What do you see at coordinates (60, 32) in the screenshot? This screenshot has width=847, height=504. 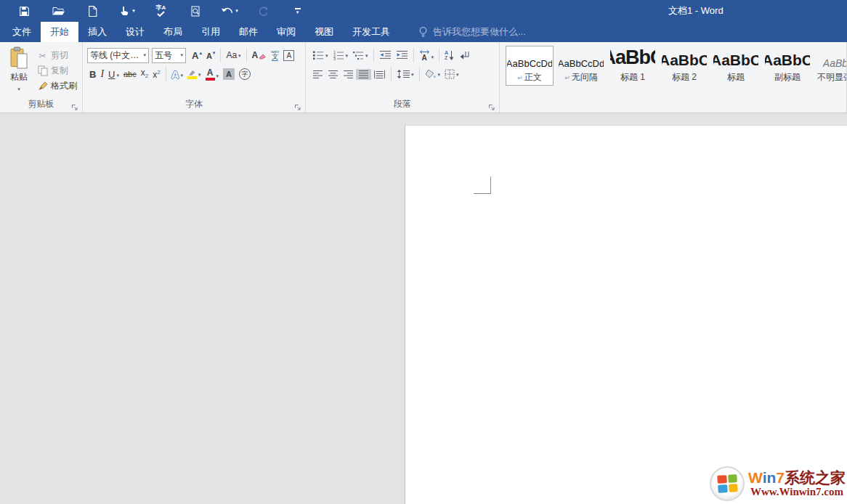 I see `tab-home: 开始` at bounding box center [60, 32].